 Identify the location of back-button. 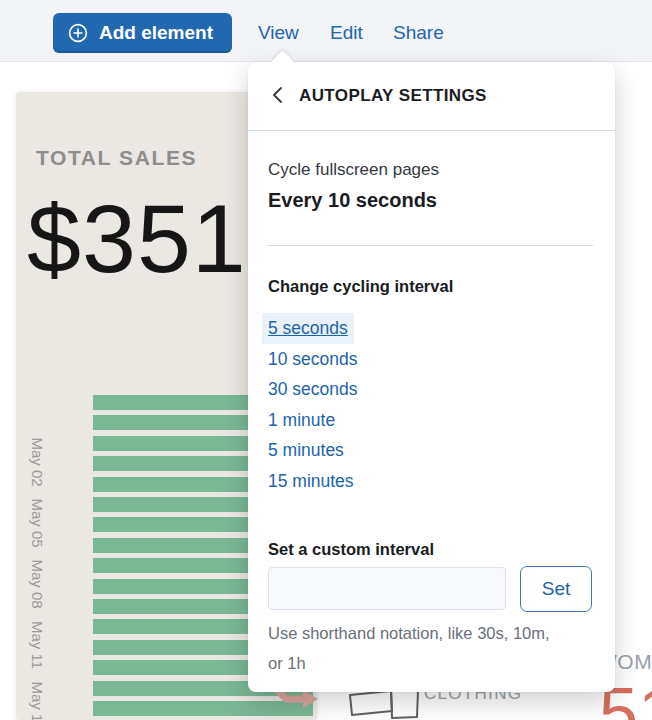
(278, 96).